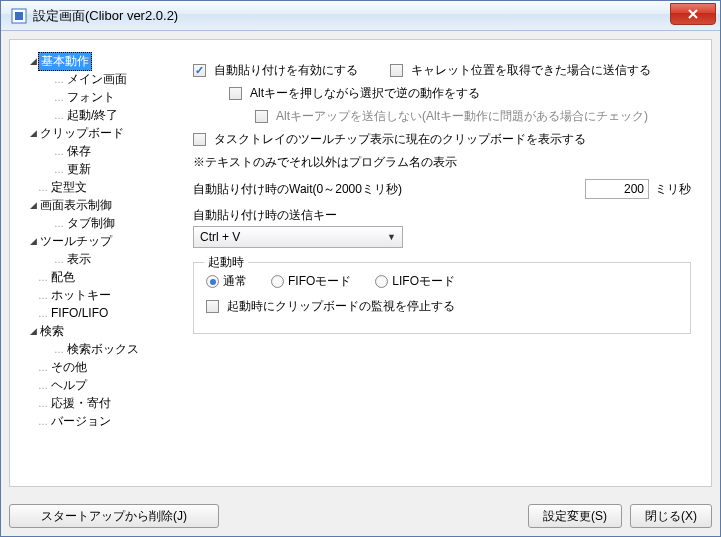 The width and height of the screenshot is (721, 537). Describe the element at coordinates (320, 282) in the screenshot. I see `label-radio-fifo: FIFOモード` at that location.